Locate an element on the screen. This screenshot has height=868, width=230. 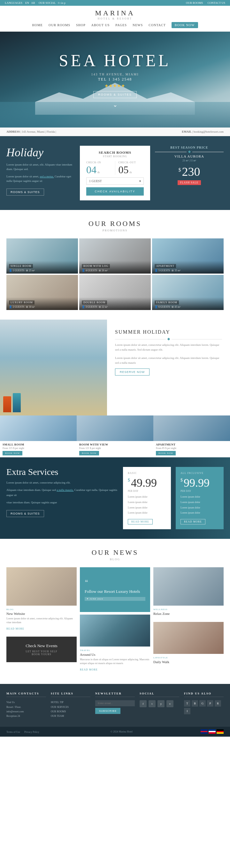
footer-link-2: OUR SERVICES is located at coordinates (71, 707).